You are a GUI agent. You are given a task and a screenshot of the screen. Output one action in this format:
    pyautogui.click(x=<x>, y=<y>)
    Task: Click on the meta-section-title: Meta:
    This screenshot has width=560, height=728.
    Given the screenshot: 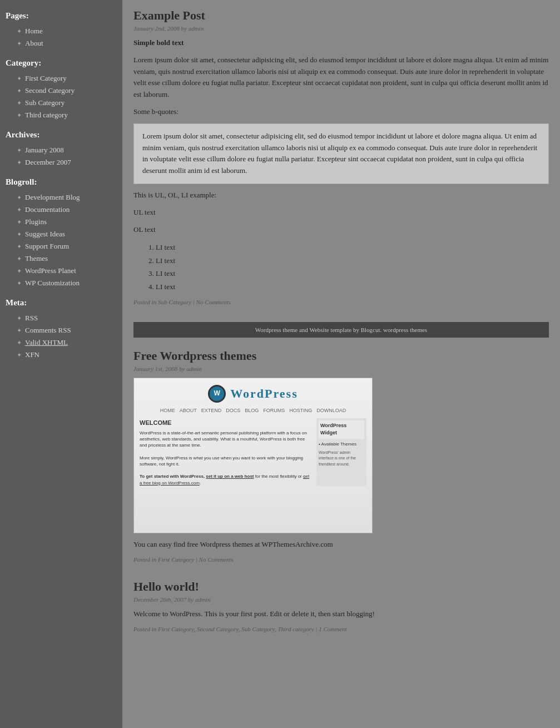 What is the action you would take?
    pyautogui.click(x=61, y=303)
    